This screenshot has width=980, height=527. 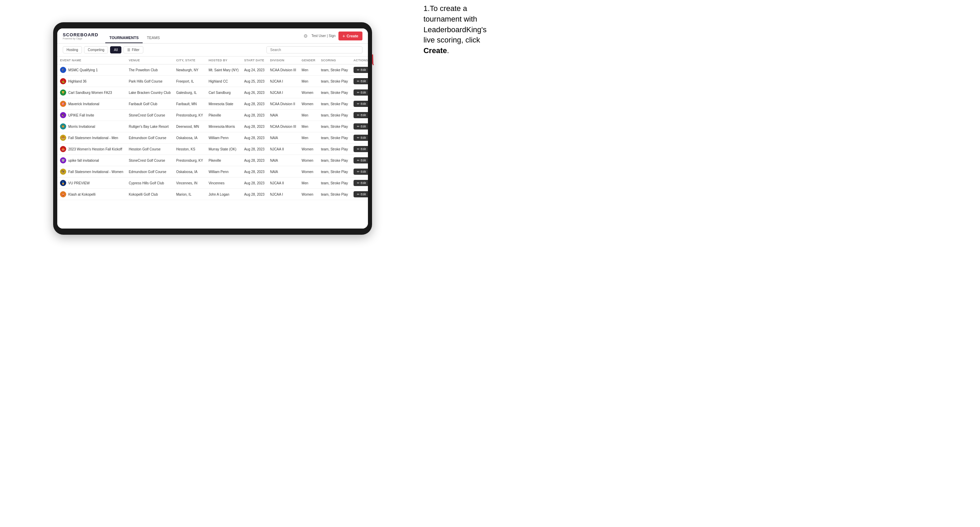 What do you see at coordinates (189, 93) in the screenshot?
I see `cell-city-state: Galesburg, IL` at bounding box center [189, 93].